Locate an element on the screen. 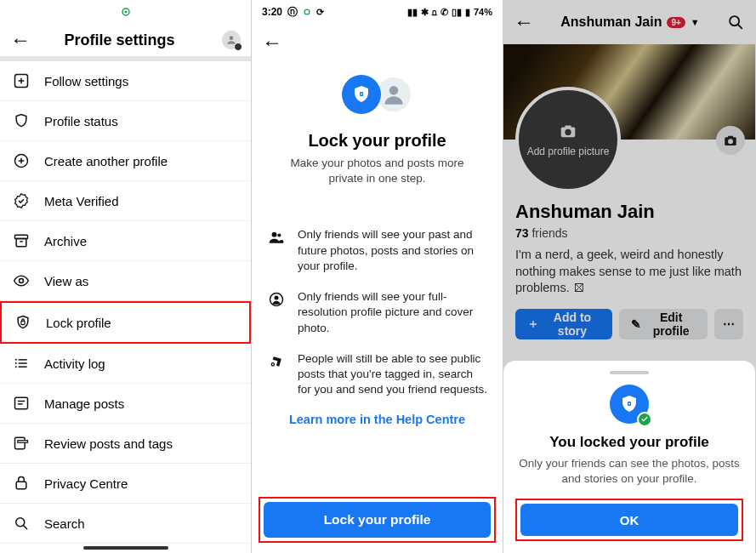  archive-icon is located at coordinates (21, 241).